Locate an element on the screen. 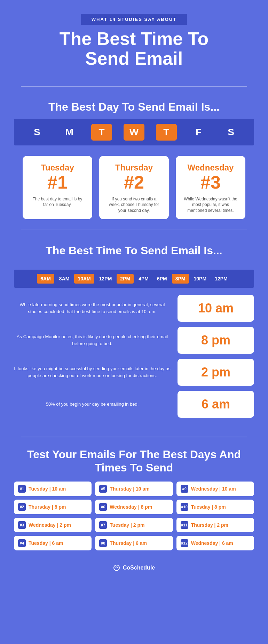 The height and width of the screenshot is (644, 268). time-row-2-badge: 8 pm is located at coordinates (216, 340).